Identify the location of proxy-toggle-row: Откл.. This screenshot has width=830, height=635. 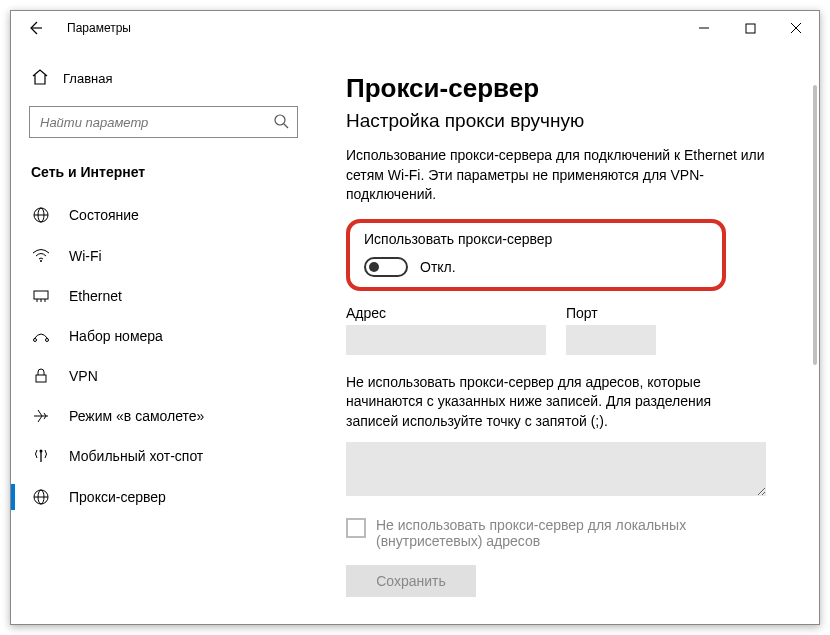
(536, 267).